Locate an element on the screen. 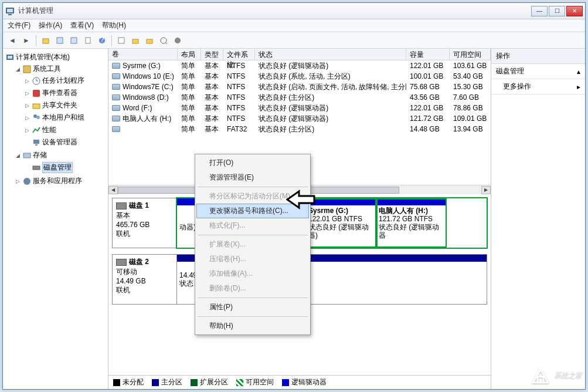  col-fs: 文件系统 is located at coordinates (239, 54).